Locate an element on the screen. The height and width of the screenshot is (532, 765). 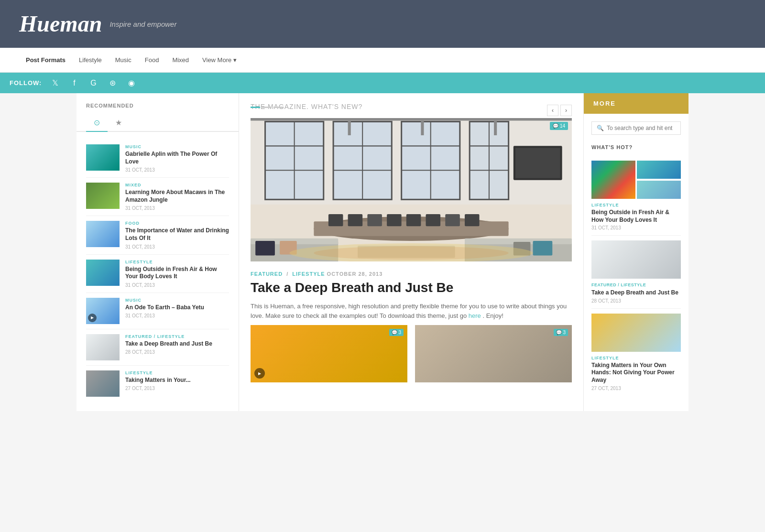
search-icon: 🔍 is located at coordinates (601, 128).